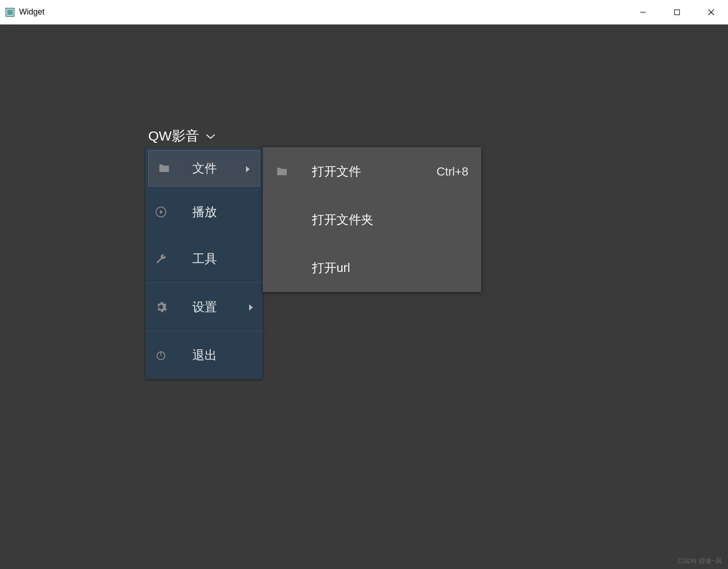 The image size is (728, 569). What do you see at coordinates (677, 12) in the screenshot?
I see `window-controls` at bounding box center [677, 12].